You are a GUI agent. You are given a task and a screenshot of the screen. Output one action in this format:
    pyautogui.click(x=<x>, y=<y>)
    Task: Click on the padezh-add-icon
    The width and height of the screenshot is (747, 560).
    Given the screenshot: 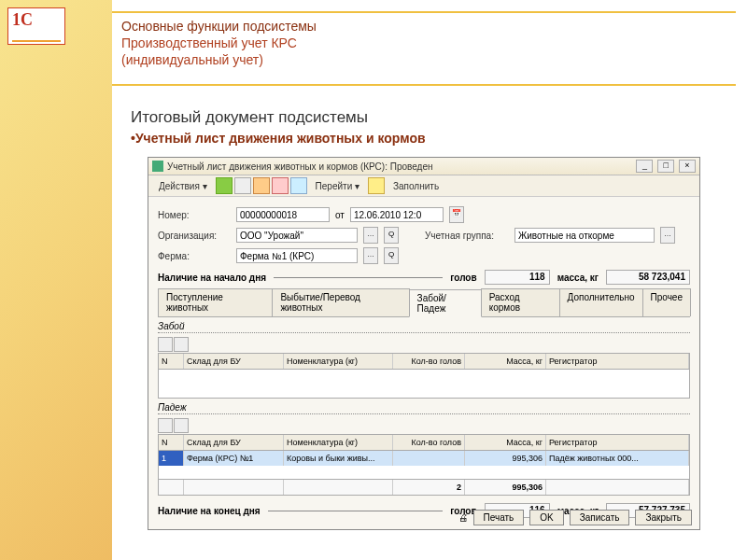 What is the action you would take?
    pyautogui.click(x=165, y=426)
    